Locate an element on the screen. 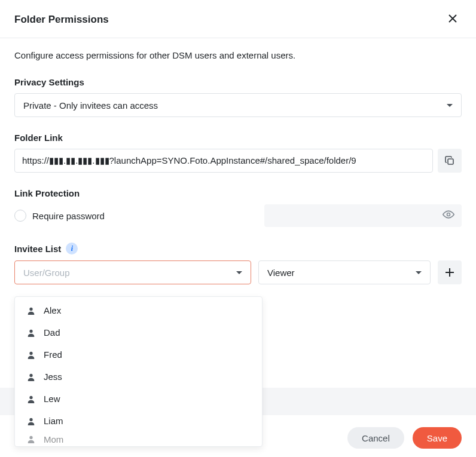 The height and width of the screenshot is (457, 476). privacy-value: Private - Only invitees can access is located at coordinates (91, 105).